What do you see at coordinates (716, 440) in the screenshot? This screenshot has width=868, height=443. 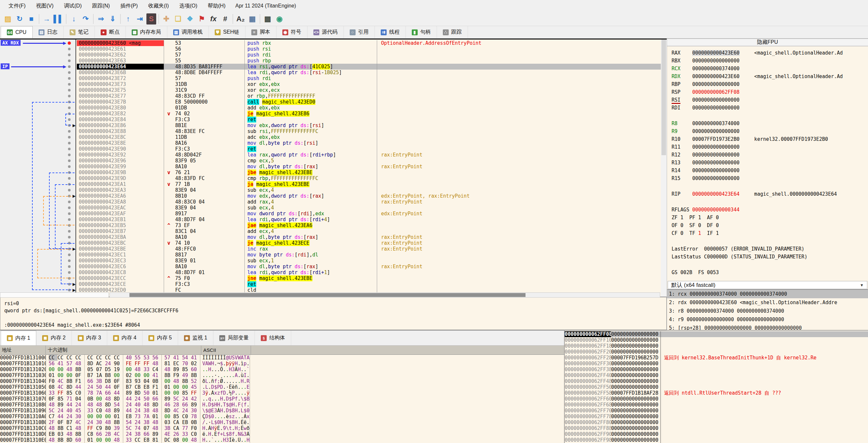 I see `stack-row: 000000000062FF980000000000000000` at bounding box center [716, 440].